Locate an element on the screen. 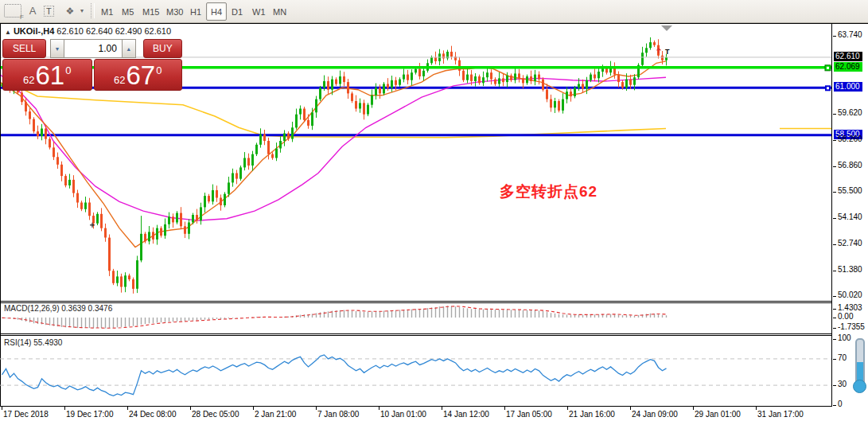  thermometer-overlay-icon is located at coordinates (858, 368).